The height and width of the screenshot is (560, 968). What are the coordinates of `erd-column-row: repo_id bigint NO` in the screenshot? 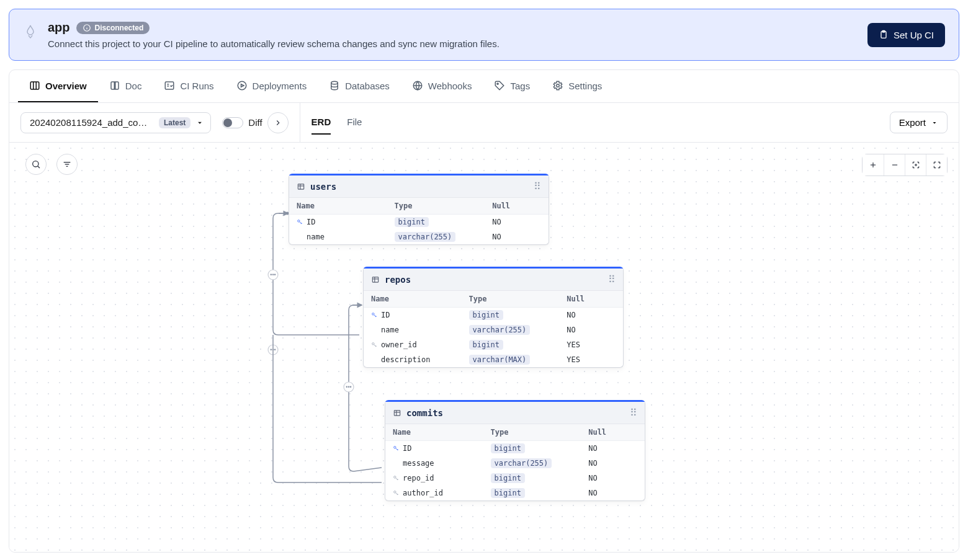 It's located at (515, 478).